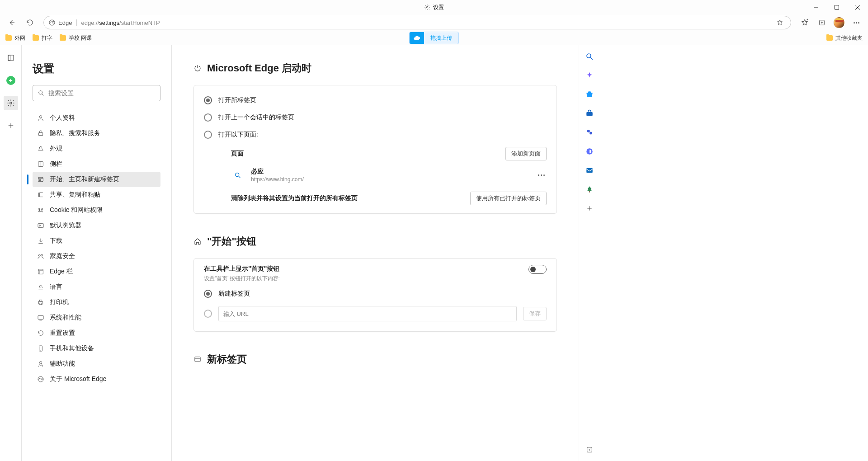 The image size is (868, 461). Describe the element at coordinates (102, 93) in the screenshot. I see `settings-search-input` at that location.